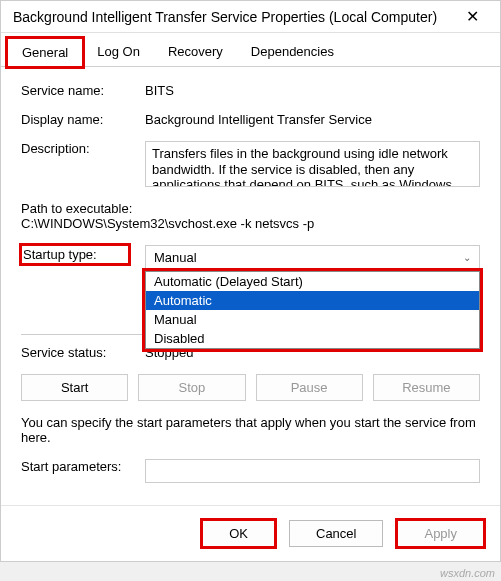 The image size is (501, 581). What do you see at coordinates (426, 388) in the screenshot?
I see `resume-button: Resume` at bounding box center [426, 388].